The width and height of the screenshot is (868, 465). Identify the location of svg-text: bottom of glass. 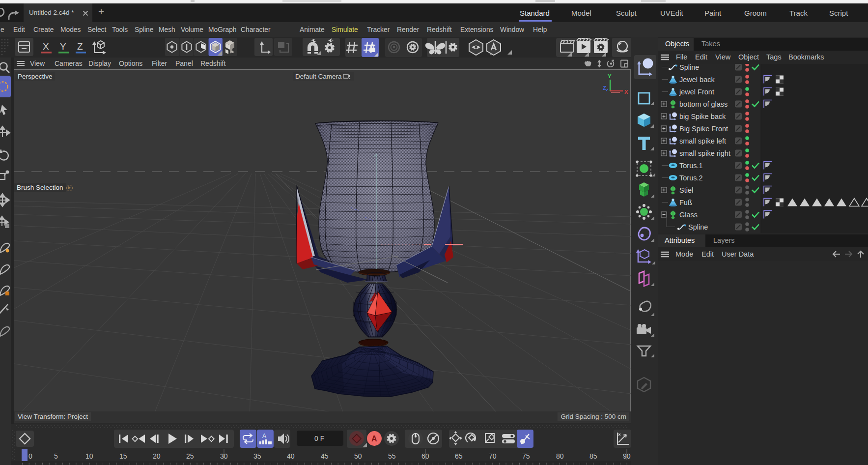
(703, 104).